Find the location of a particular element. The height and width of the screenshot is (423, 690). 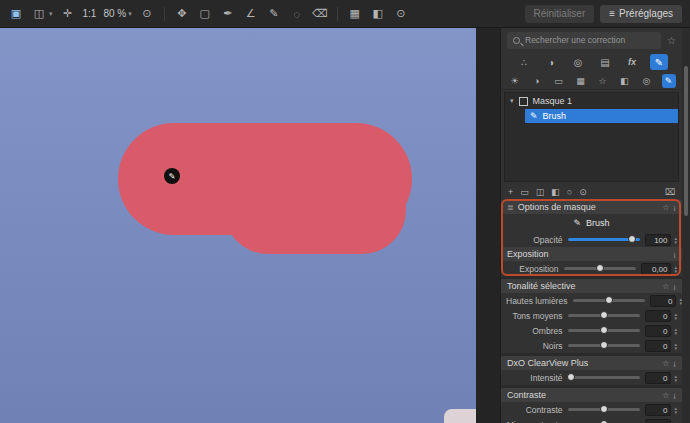

show-mask-icon: ⊙ is located at coordinates (583, 192).